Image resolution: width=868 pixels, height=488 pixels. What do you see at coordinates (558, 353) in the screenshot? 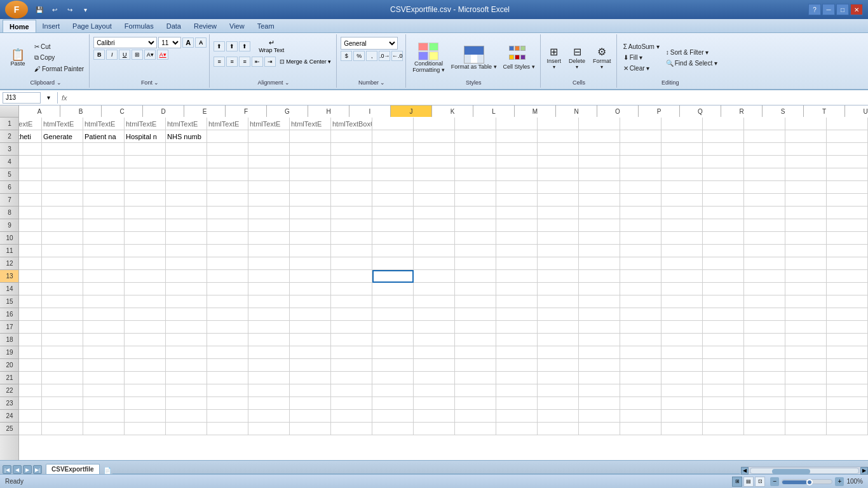
I see `cell-N19` at bounding box center [558, 353].